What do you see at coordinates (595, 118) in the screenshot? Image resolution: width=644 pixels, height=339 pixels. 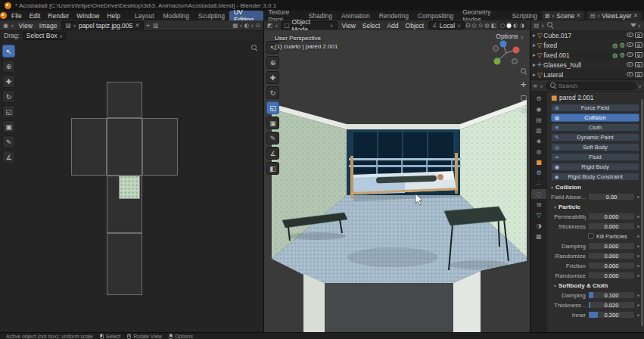 I see `collision-button: ◍Collision` at bounding box center [595, 118].